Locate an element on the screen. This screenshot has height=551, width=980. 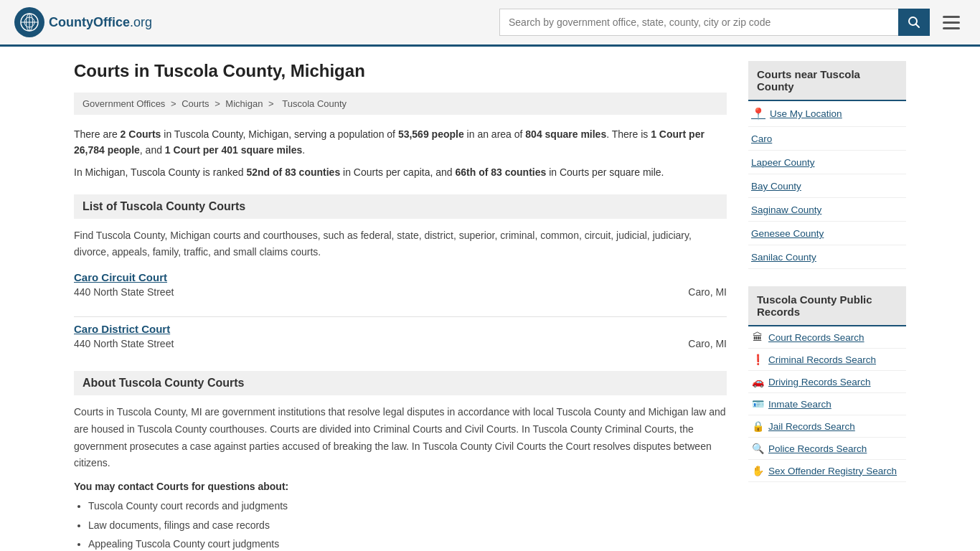
logo-text: CountyOffice.org is located at coordinates (100, 23).